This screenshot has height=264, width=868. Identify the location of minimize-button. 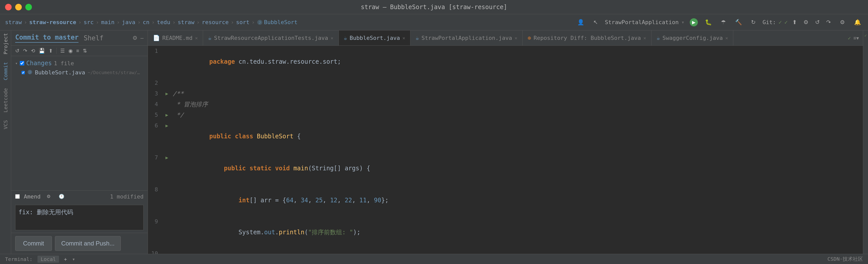
(19, 7).